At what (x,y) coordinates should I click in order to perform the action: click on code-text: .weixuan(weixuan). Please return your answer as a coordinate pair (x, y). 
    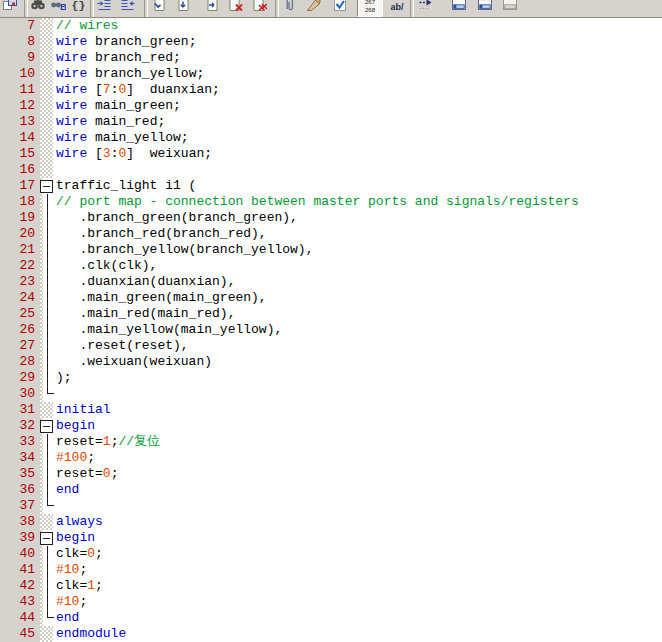
    Looking at the image, I should click on (132, 362).